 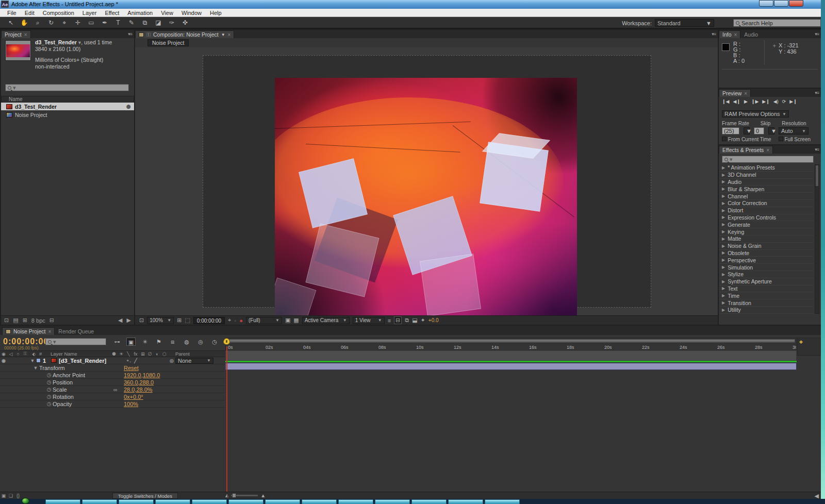 I want to click on transform-group-row: ▼ Transform Reset, so click(x=112, y=368).